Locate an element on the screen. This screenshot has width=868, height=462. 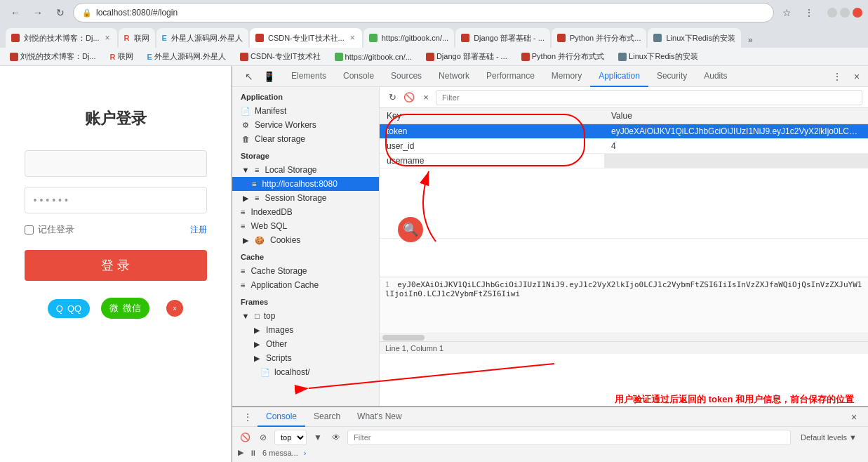
console-pause-btn: ⏸ is located at coordinates (253, 453).